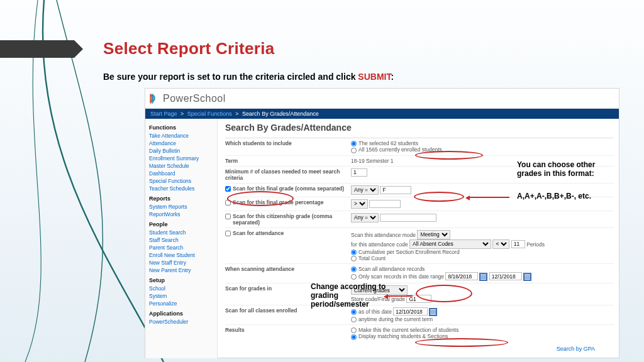  Describe the element at coordinates (181, 314) in the screenshot. I see `sidebar-h-apps: Applications` at that location.